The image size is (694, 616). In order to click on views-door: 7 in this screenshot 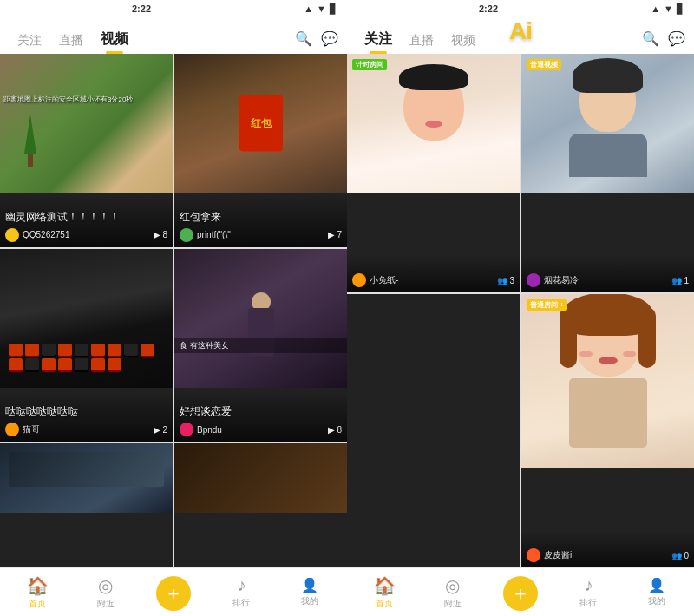, I will do `click(339, 234)`.